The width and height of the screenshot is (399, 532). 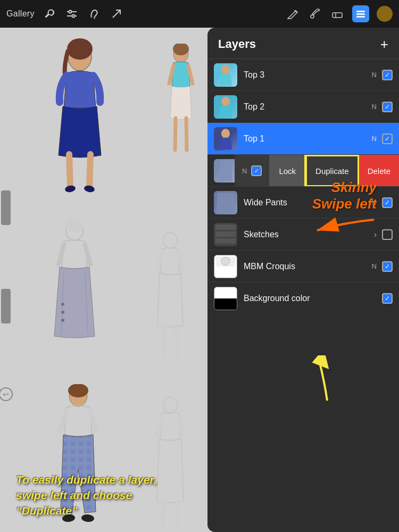 What do you see at coordinates (49, 14) in the screenshot?
I see `wrench-icon` at bounding box center [49, 14].